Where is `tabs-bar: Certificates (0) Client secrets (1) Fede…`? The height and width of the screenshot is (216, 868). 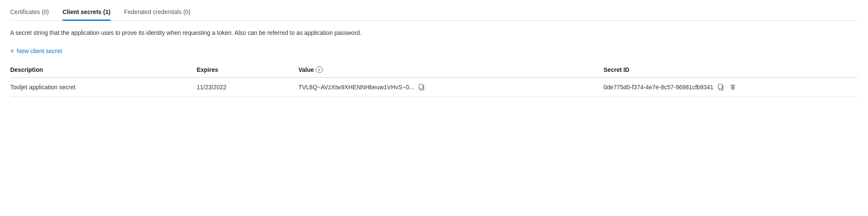 tabs-bar: Certificates (0) Client secrets (1) Fede… is located at coordinates (434, 14).